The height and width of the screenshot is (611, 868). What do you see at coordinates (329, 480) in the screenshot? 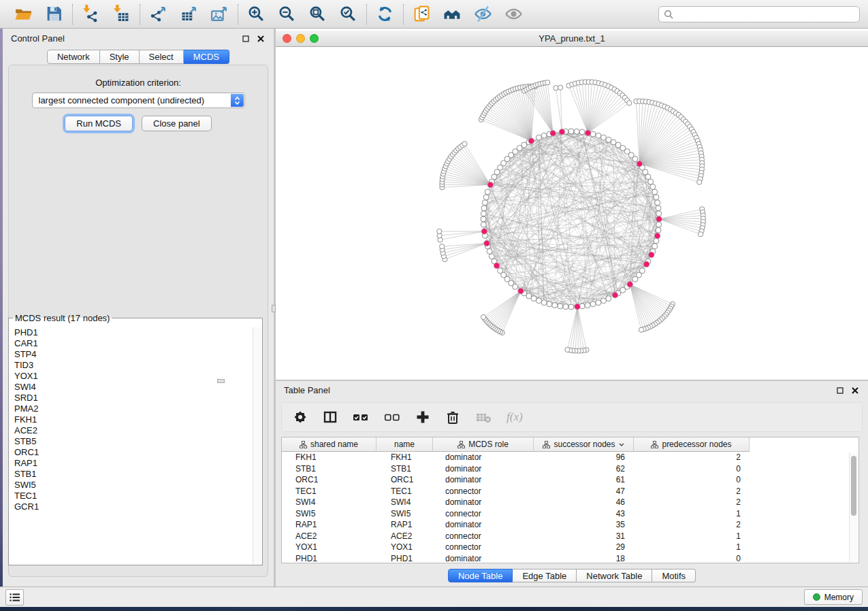
I see `cell: ORC1` at bounding box center [329, 480].